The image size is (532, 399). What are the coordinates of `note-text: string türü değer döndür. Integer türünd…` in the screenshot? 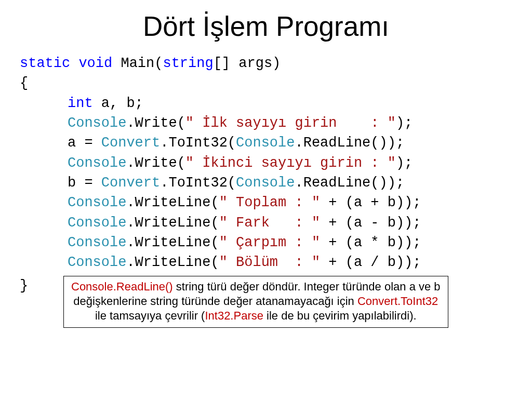 It's located at (307, 287).